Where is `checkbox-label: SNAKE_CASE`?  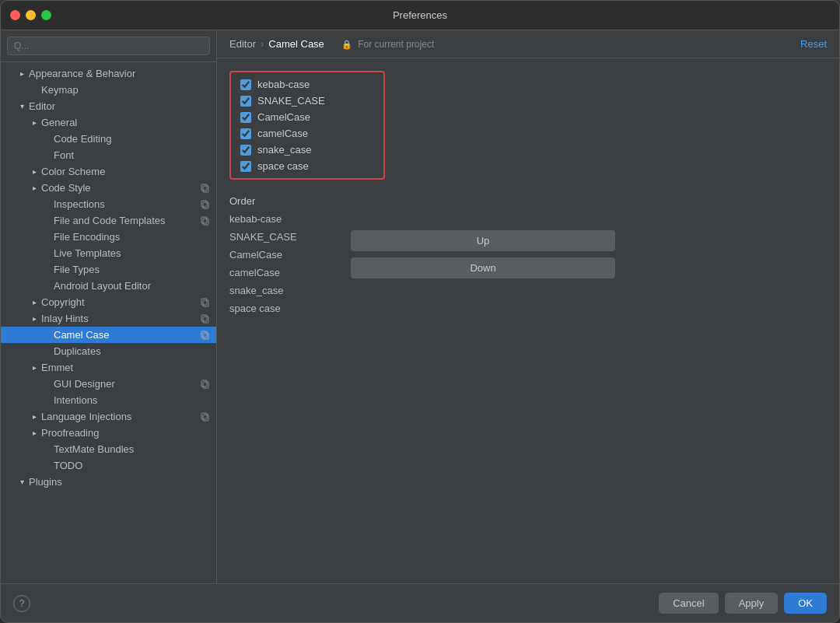
checkbox-label: SNAKE_CASE is located at coordinates (291, 101).